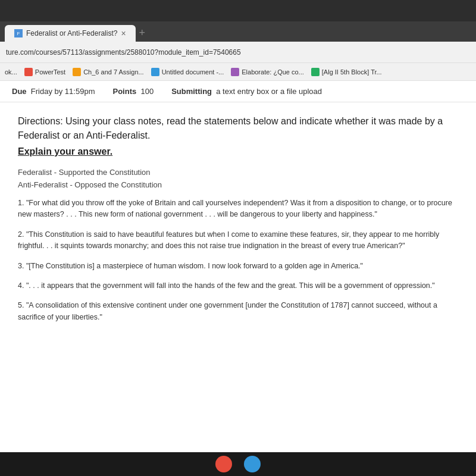  What do you see at coordinates (21, 203) in the screenshot?
I see `q1-number: 1.` at bounding box center [21, 203].